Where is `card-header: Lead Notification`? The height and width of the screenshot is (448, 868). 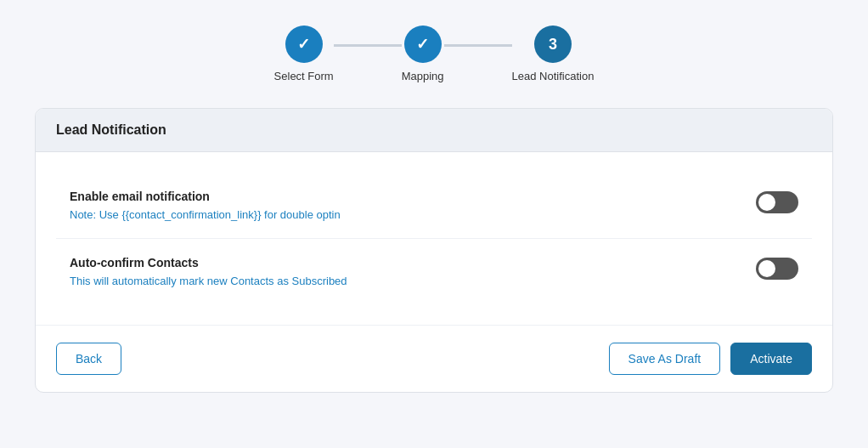 card-header: Lead Notification is located at coordinates (434, 131).